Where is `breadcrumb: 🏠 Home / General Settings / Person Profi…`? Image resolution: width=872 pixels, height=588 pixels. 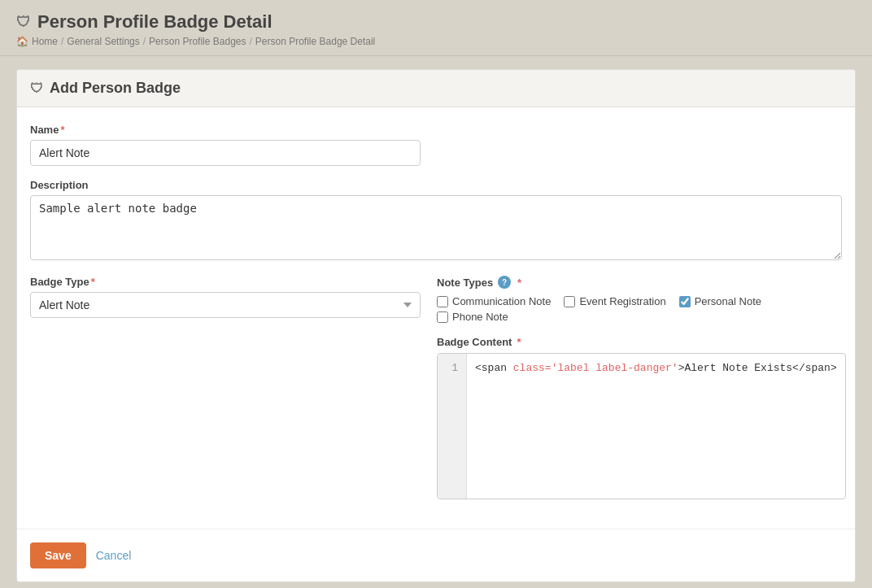
breadcrumb: 🏠 Home / General Settings / Person Profi… is located at coordinates (436, 41).